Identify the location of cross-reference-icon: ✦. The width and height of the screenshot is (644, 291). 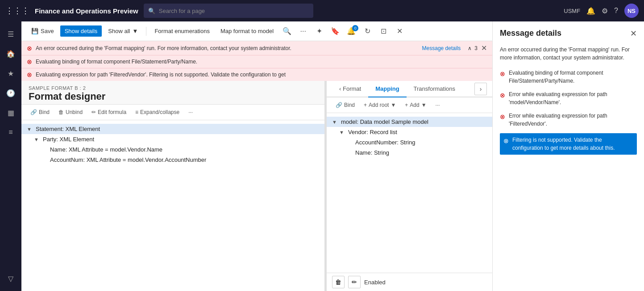
(319, 31).